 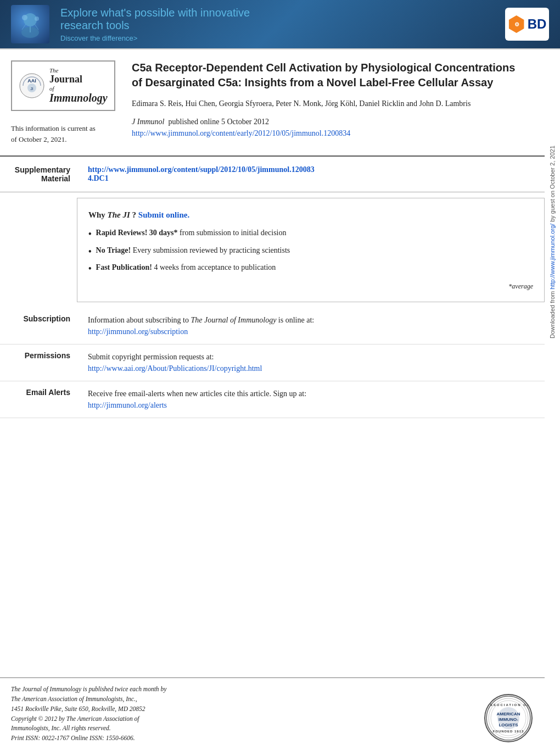 What do you see at coordinates (272, 714) in the screenshot?
I see `footer-section: The Journal of Immunology is published t…` at bounding box center [272, 714].